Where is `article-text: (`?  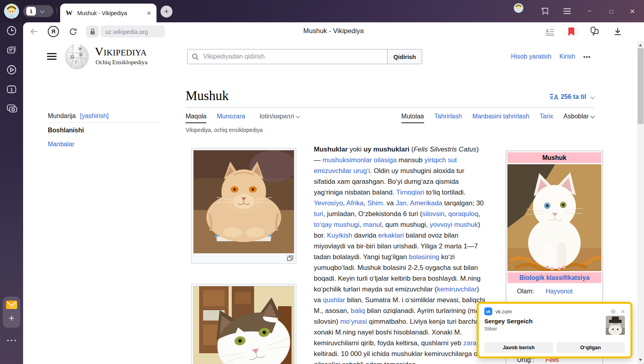 article-text: ( is located at coordinates (411, 149).